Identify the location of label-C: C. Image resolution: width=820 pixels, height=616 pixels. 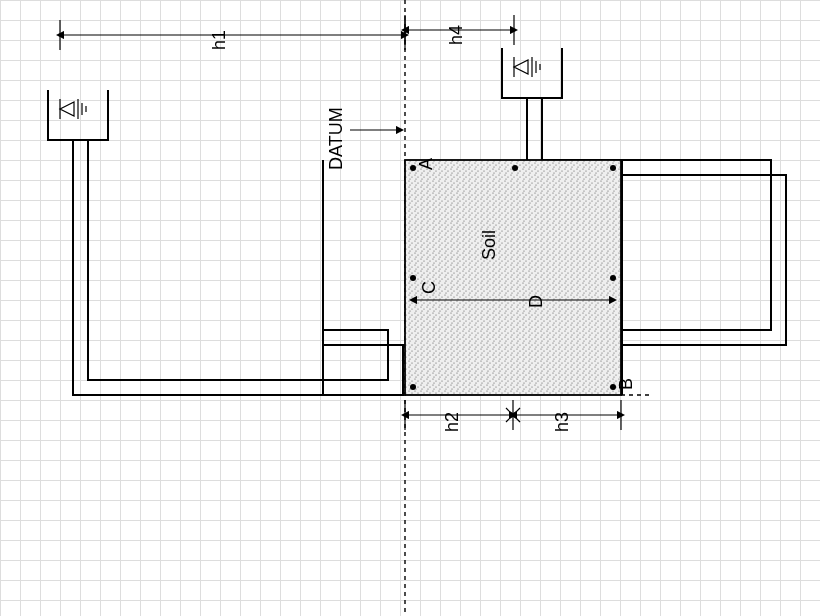
(429, 288).